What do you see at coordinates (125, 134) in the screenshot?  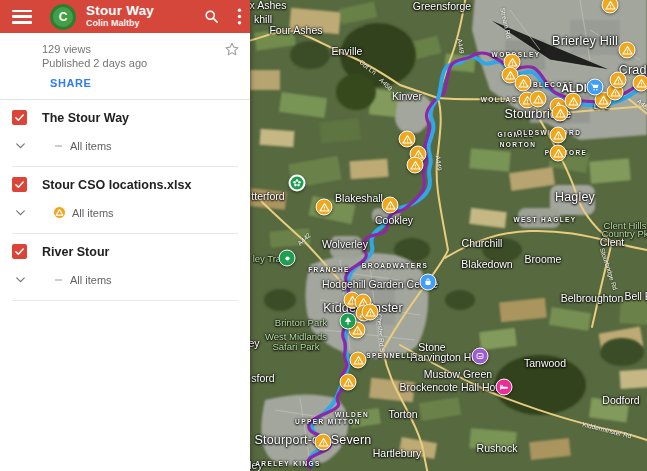 I see `layer-the-stour-way: The Stour Way All items` at bounding box center [125, 134].